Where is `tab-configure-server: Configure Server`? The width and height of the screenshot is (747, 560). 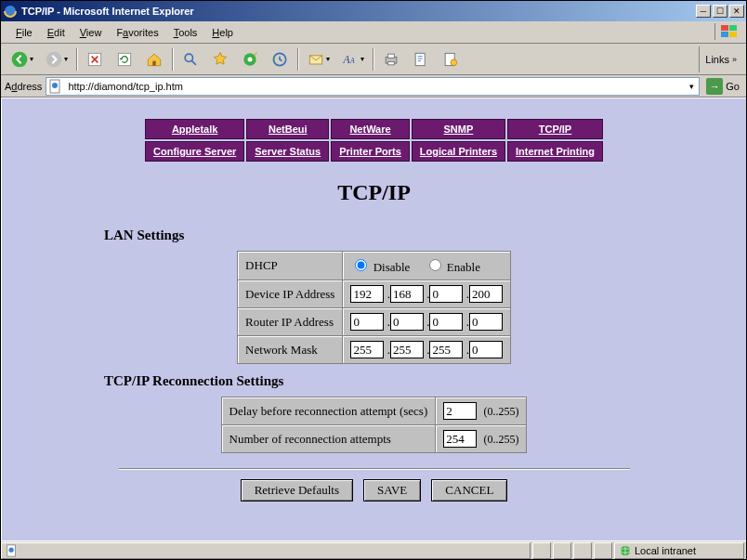 tab-configure-server: Configure Server is located at coordinates (195, 151).